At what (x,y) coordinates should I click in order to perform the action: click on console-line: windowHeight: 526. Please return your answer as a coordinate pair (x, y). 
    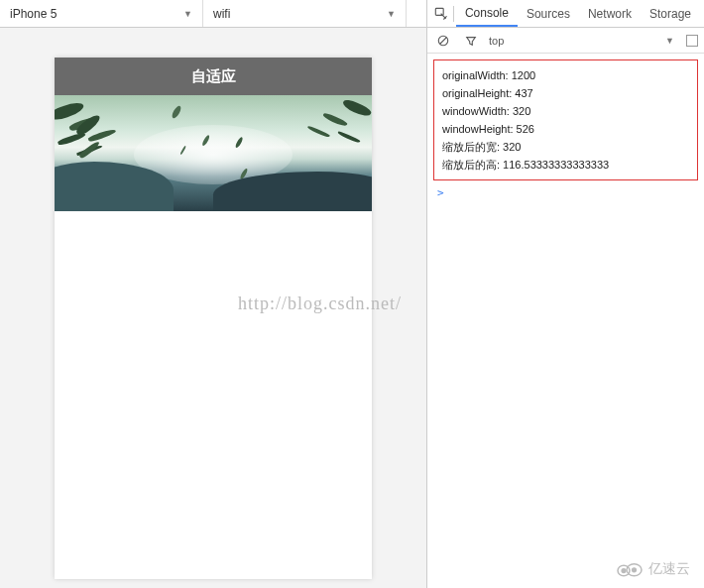
    Looking at the image, I should click on (565, 129).